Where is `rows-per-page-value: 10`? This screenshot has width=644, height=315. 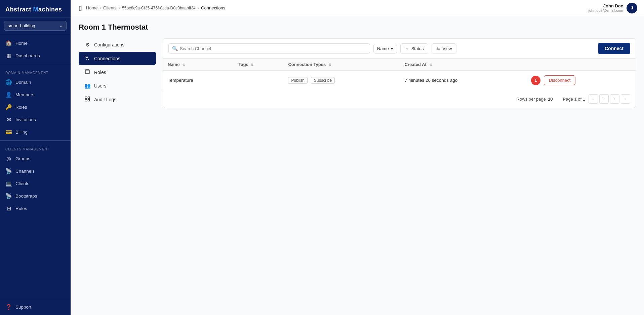
rows-per-page-value: 10 is located at coordinates (550, 99).